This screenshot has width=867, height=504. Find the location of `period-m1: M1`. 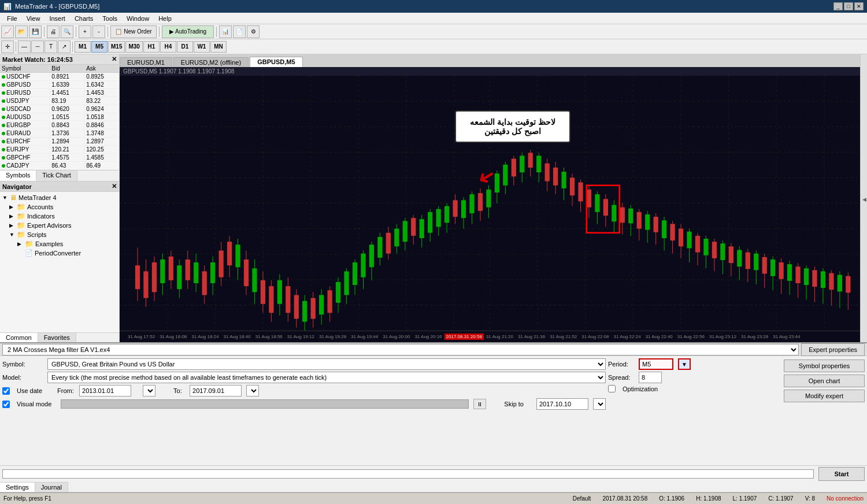

period-m1: M1 is located at coordinates (83, 47).